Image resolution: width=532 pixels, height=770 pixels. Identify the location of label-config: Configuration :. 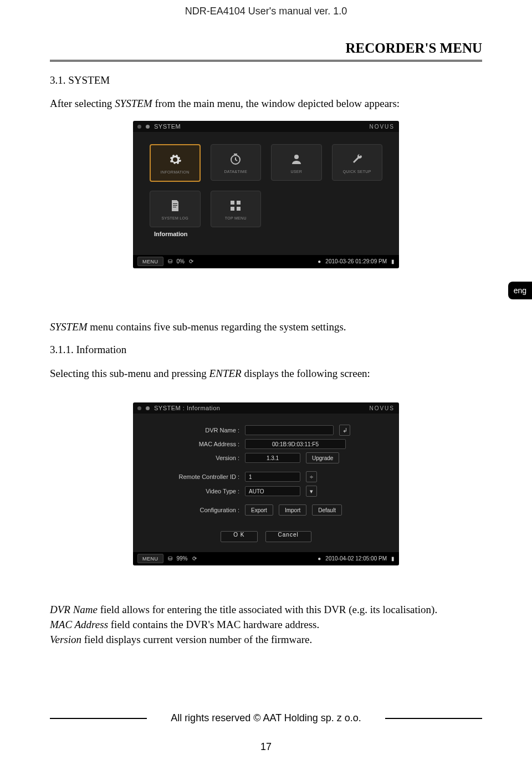
(190, 510).